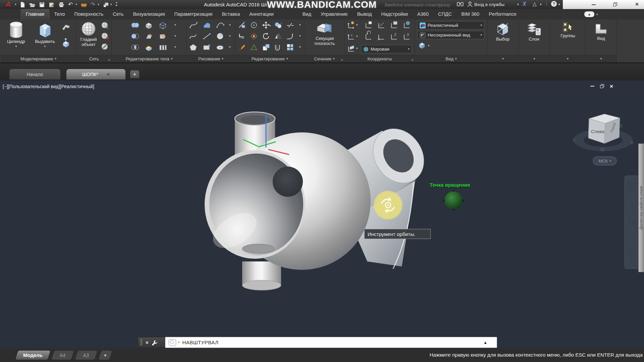  Describe the element at coordinates (604, 130) in the screenshot. I see `viewcube: С Ю В З Слева Перед` at that location.